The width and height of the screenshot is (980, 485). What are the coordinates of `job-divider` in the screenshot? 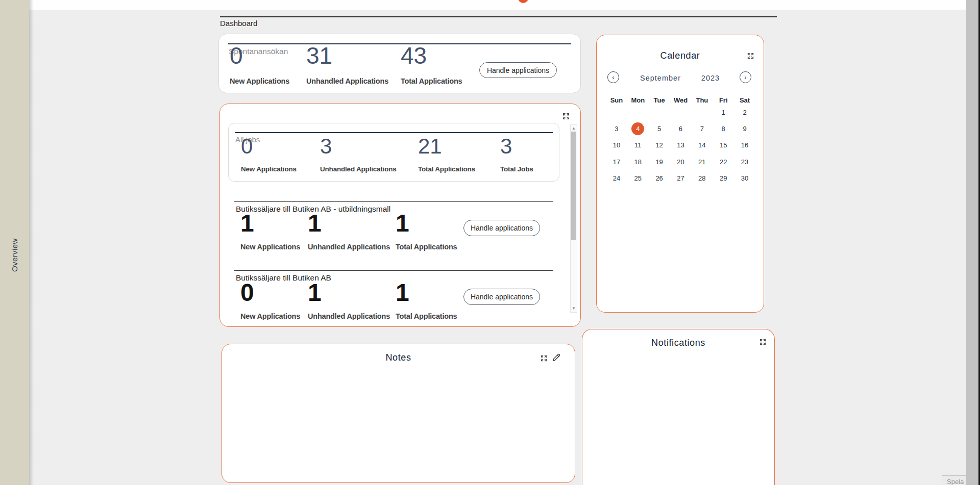 It's located at (394, 270).